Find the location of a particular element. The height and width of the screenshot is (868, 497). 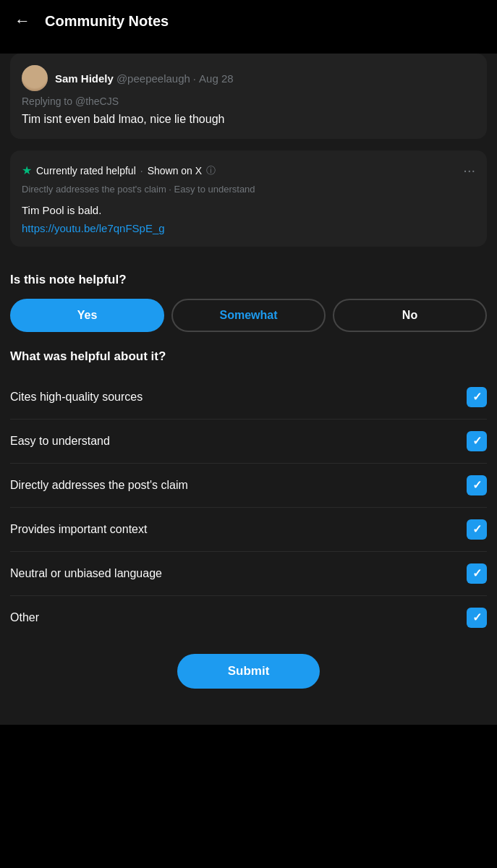

note-shown-text: Shown on X is located at coordinates (175, 171).